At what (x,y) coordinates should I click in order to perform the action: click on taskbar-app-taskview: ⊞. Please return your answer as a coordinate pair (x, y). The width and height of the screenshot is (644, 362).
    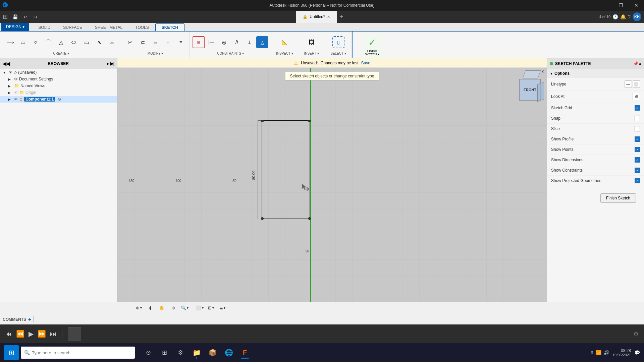
    Looking at the image, I should click on (164, 353).